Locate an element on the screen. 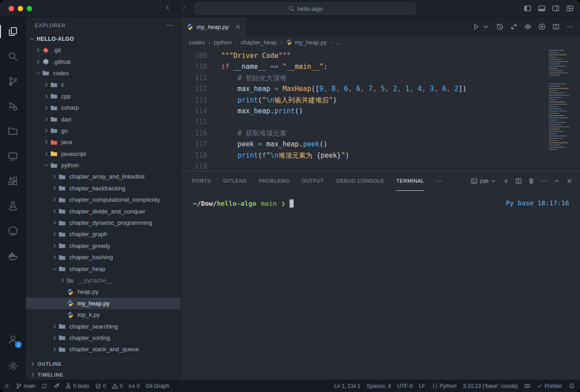 This screenshot has height=392, width=580. more-actions-icon is located at coordinates (169, 25).